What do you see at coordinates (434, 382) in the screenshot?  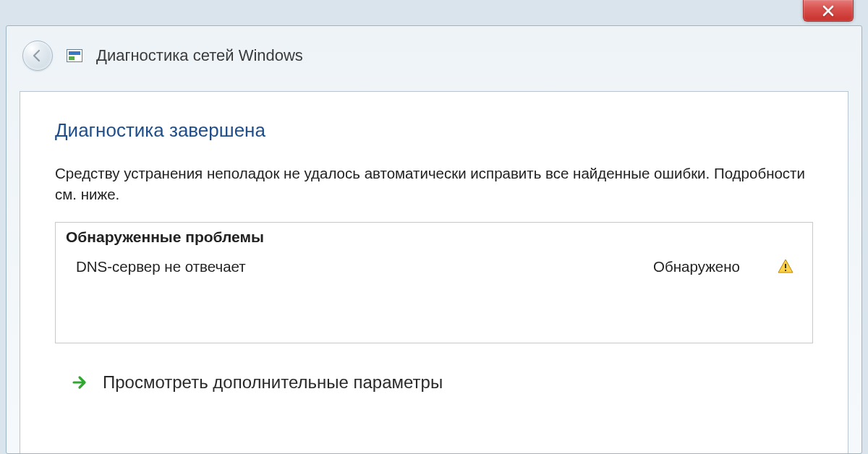 I see `view-additional-link: Просмотреть дополнительные параметры` at bounding box center [434, 382].